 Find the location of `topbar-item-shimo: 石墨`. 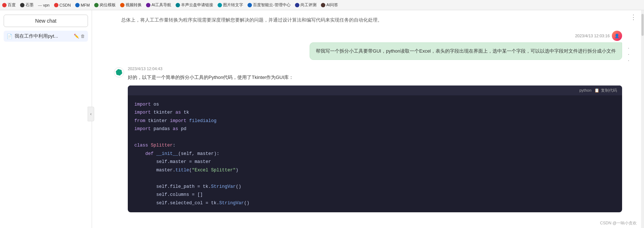

topbar-item-shimo: 石墨 is located at coordinates (27, 5).